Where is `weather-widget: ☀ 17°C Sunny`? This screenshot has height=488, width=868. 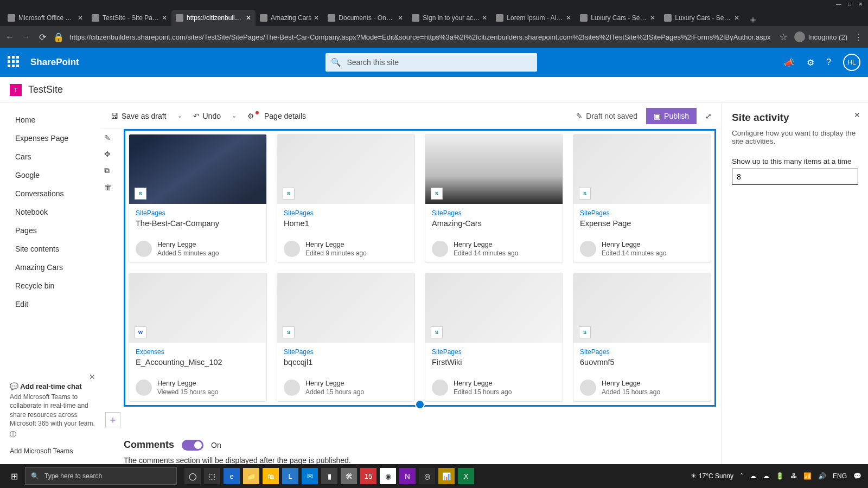
weather-widget: ☀ 17°C Sunny is located at coordinates (712, 476).